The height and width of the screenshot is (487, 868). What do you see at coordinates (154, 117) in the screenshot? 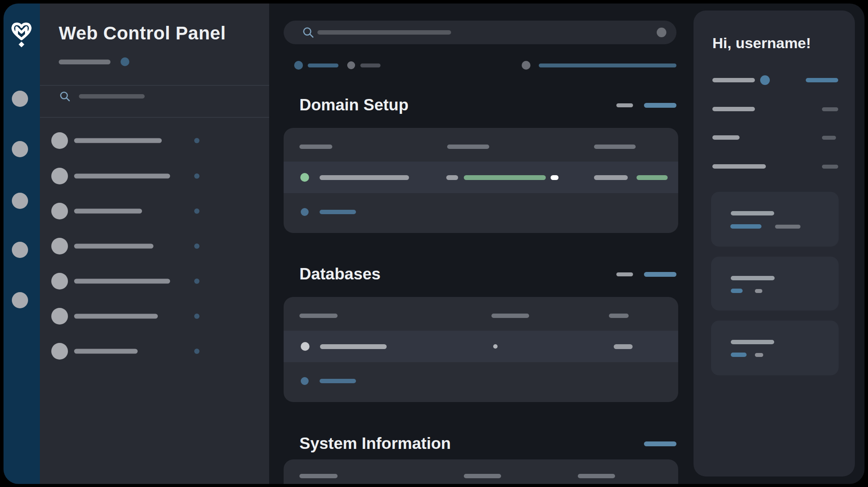
I see `sidebar-divider-bottom` at bounding box center [154, 117].